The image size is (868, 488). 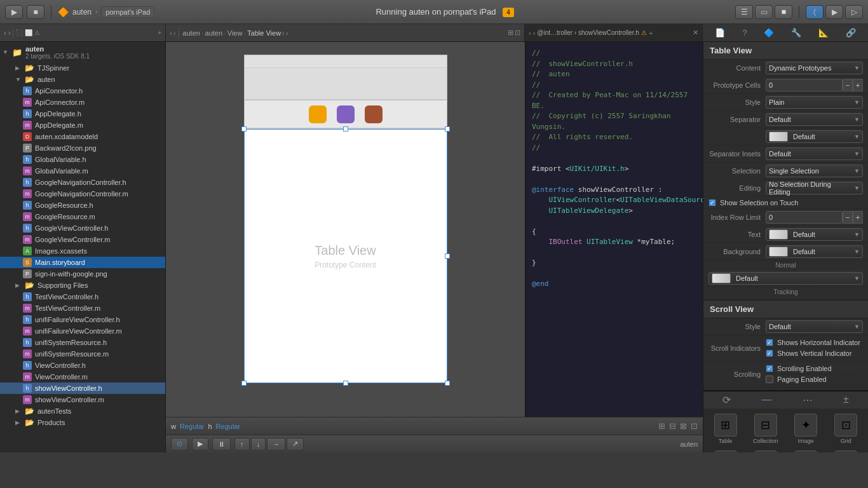 What do you see at coordinates (83, 400) in the screenshot?
I see `file-showvc-m: m showViewController.m` at bounding box center [83, 400].